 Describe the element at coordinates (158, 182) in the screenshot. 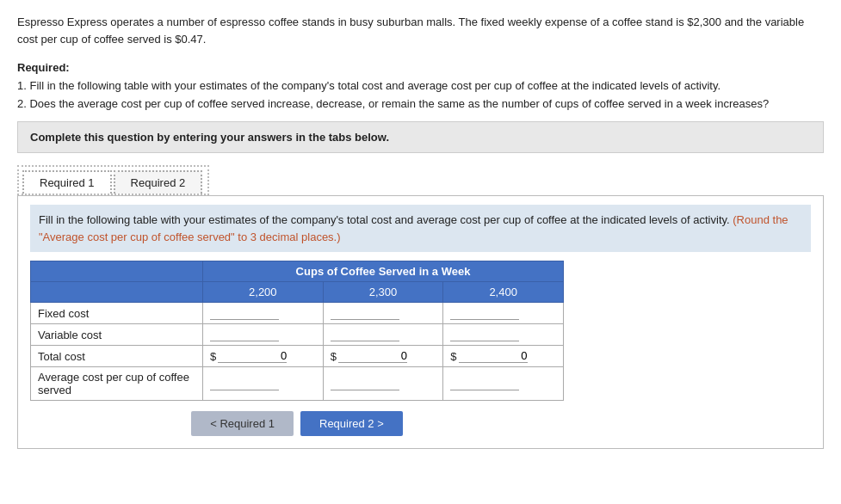

I see `tab-required-2: Required 2` at that location.